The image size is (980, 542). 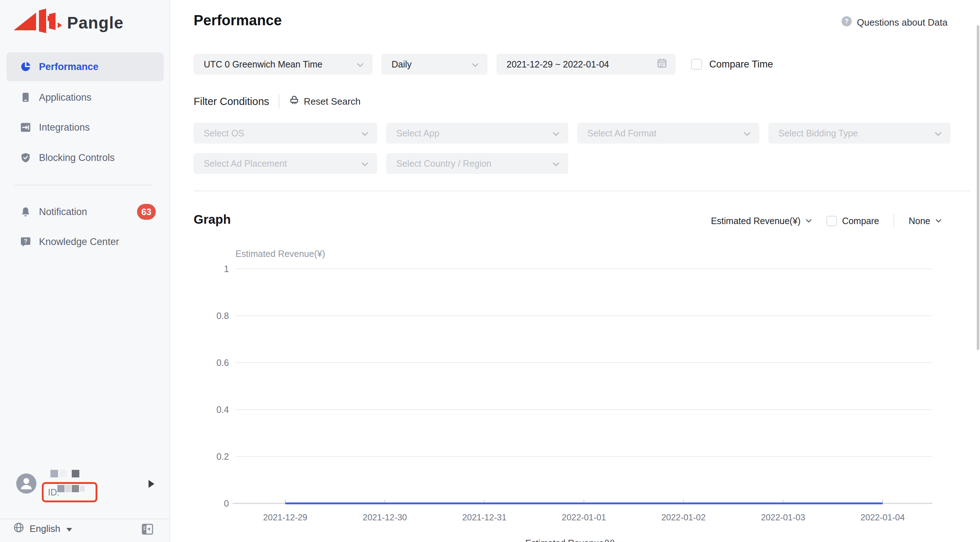 I want to click on compare-control: Compare, so click(x=853, y=221).